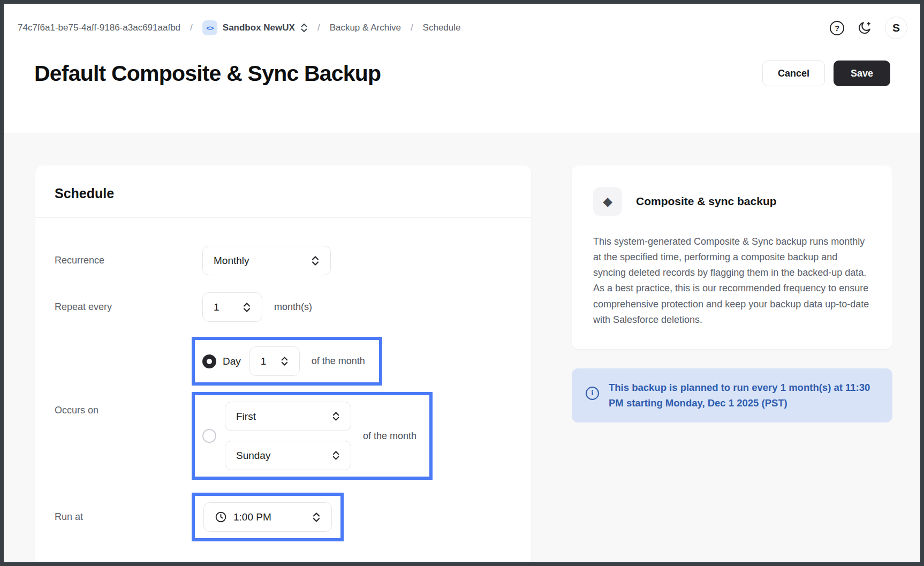 This screenshot has width=924, height=566. What do you see at coordinates (462, 63) in the screenshot?
I see `title-bar: Default Composite & Sync Backup Cancel S…` at bounding box center [462, 63].